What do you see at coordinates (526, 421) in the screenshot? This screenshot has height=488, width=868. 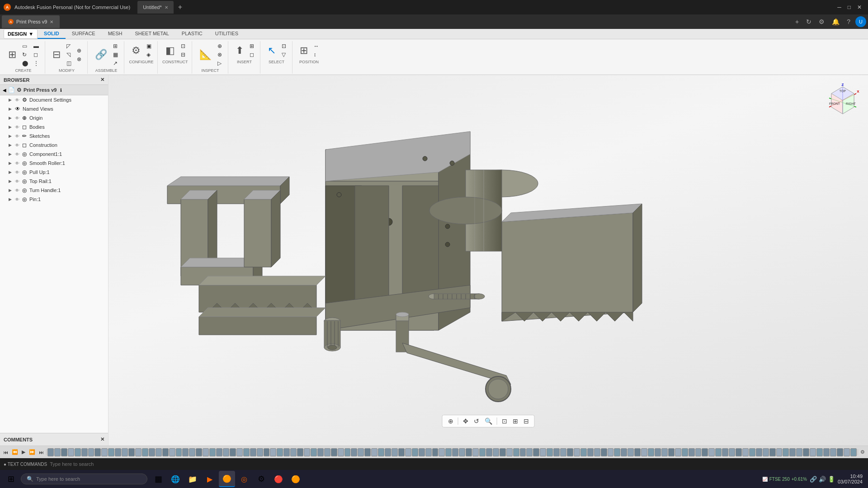 I see `settings-vp-btn: ⊟` at bounding box center [526, 421].